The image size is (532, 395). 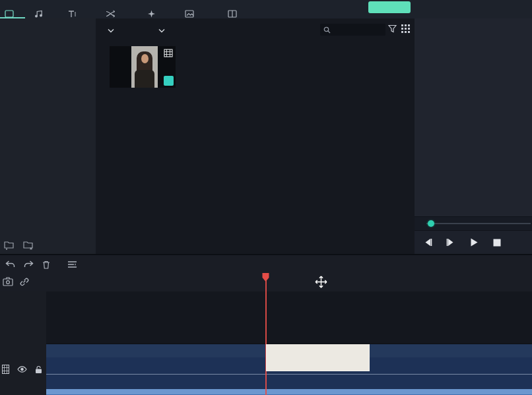 I want to click on record-button, so click(x=160, y=30).